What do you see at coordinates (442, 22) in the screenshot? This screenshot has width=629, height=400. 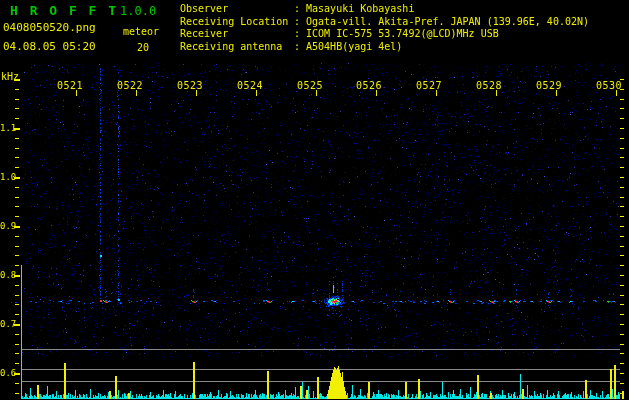 I see `info-value: : Ogata-vill. Akita-Pref. JAPAN (139.96E…` at bounding box center [442, 22].